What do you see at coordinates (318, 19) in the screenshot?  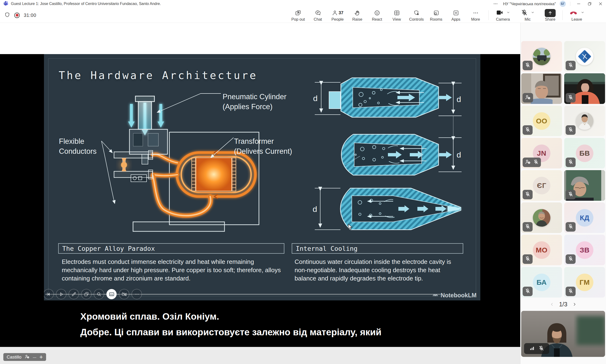 I see `toolbar-button-label: Chat` at bounding box center [318, 19].